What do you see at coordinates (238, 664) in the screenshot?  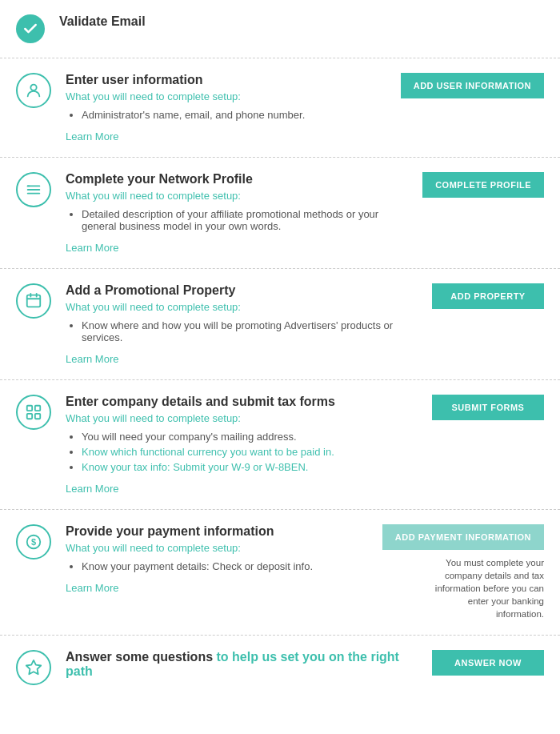 I see `answer-questions-title: Answer some questions to help us set you…` at bounding box center [238, 664].